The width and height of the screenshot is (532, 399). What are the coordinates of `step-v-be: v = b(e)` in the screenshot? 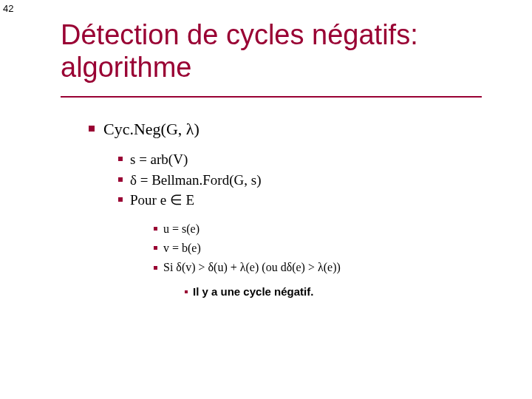 It's located at (247, 248).